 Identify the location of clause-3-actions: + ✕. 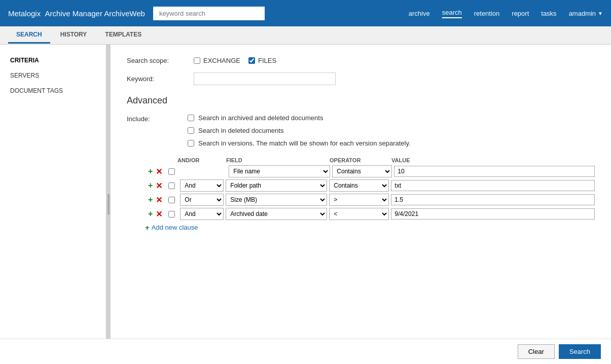
(155, 200).